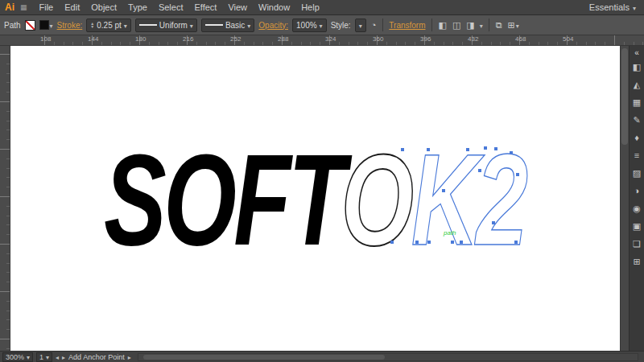  What do you see at coordinates (47, 25) in the screenshot?
I see `stroke-color-dropdown` at bounding box center [47, 25].